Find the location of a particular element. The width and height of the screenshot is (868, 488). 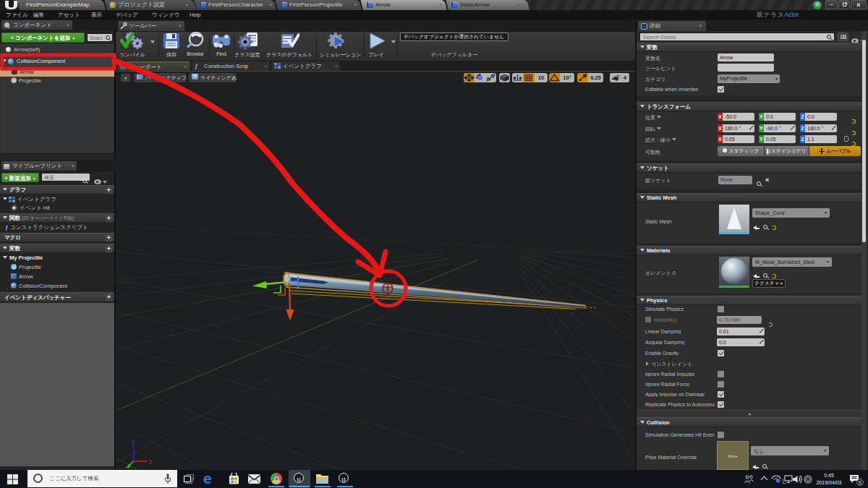

svg-text: Z is located at coordinates (133, 442).